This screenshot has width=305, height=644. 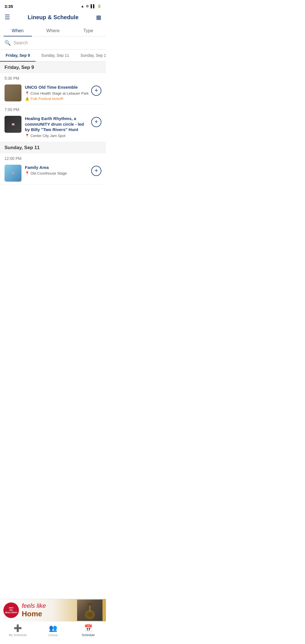 I want to click on location-pin-icon-uncg: 📍, so click(x=27, y=93).